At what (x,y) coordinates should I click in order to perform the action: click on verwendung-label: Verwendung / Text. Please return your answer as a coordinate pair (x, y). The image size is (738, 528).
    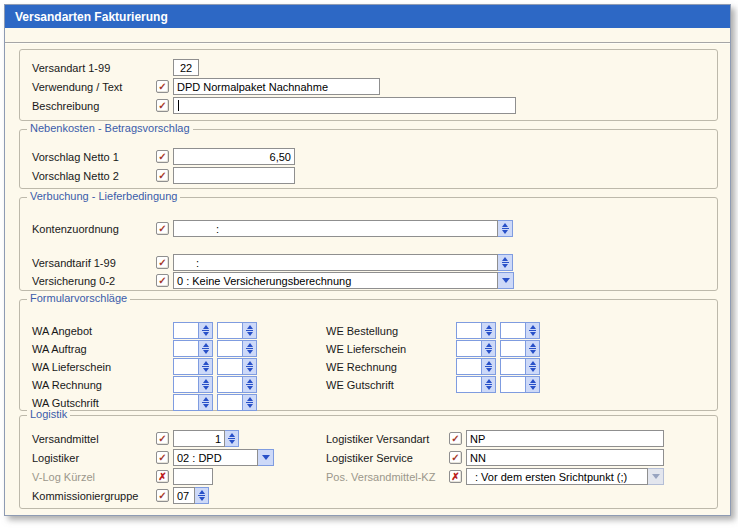
    Looking at the image, I should click on (94, 87).